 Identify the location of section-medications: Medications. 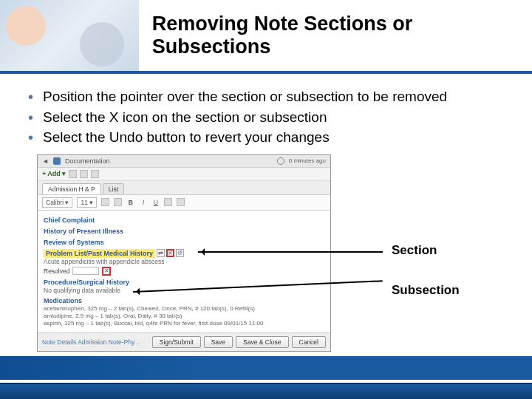
(184, 301).